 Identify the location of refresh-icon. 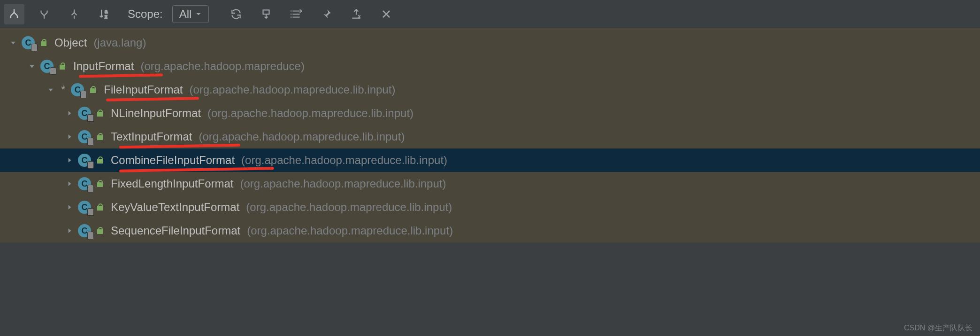
(236, 14).